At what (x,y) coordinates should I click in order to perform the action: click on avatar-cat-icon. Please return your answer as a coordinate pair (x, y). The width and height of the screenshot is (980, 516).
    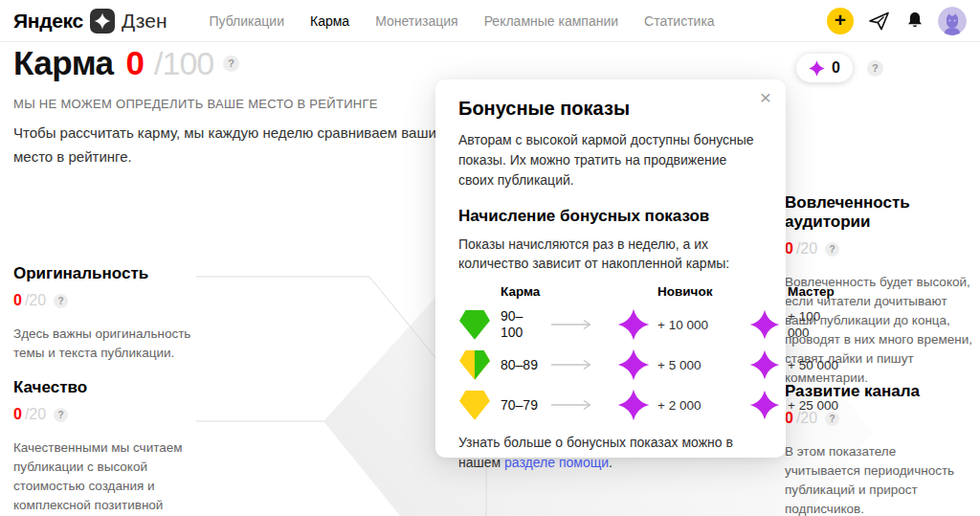
    Looking at the image, I should click on (952, 21).